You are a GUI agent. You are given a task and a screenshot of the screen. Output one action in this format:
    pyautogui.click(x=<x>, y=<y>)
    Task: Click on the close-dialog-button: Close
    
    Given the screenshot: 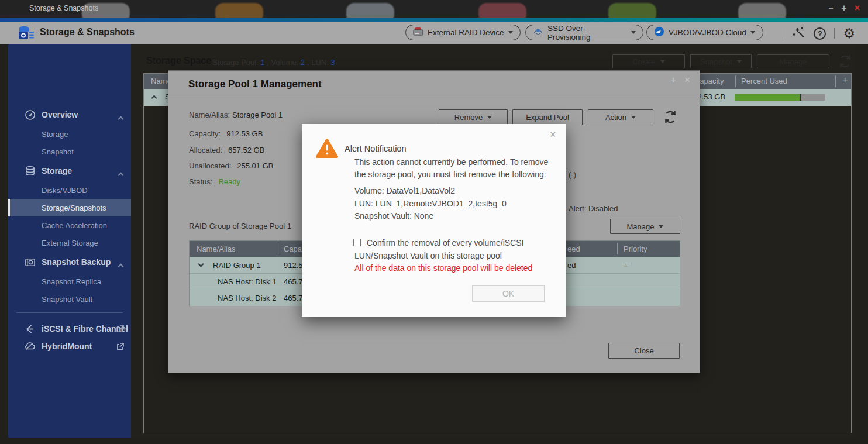 What is the action you would take?
    pyautogui.click(x=644, y=351)
    